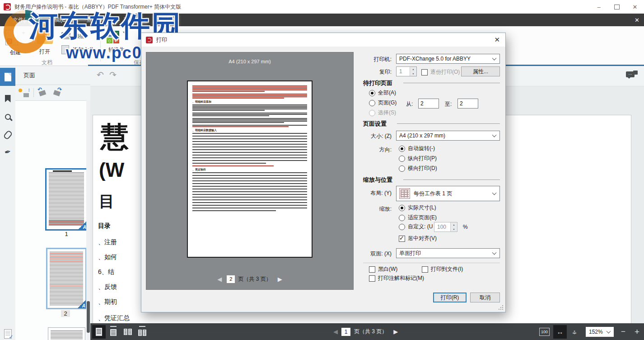 The width and height of the screenshot is (644, 340). I want to click on page-next-icon: ▶, so click(396, 332).